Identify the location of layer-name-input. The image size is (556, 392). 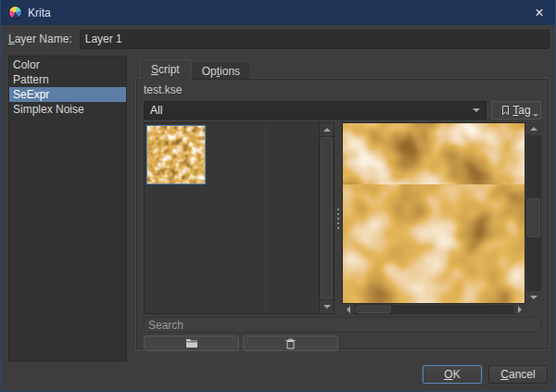
(315, 39).